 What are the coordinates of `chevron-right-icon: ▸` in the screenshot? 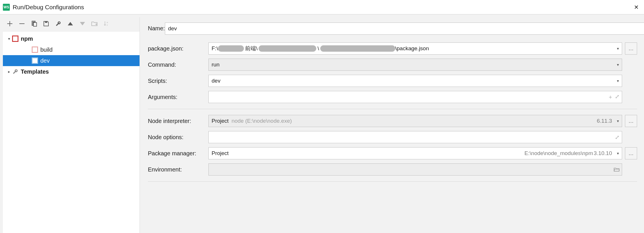 It's located at (9, 72).